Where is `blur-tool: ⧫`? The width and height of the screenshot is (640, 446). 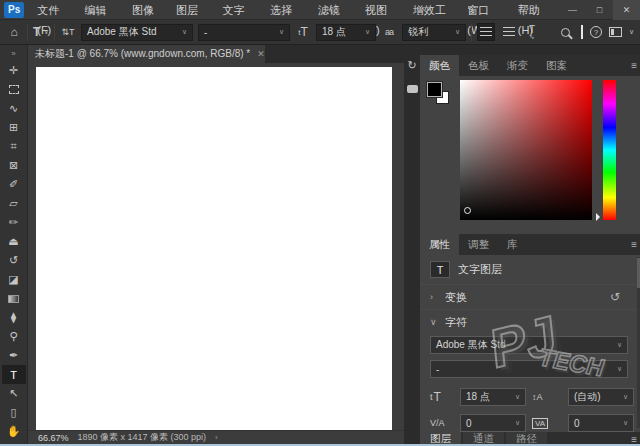 blur-tool: ⧫ is located at coordinates (14, 318).